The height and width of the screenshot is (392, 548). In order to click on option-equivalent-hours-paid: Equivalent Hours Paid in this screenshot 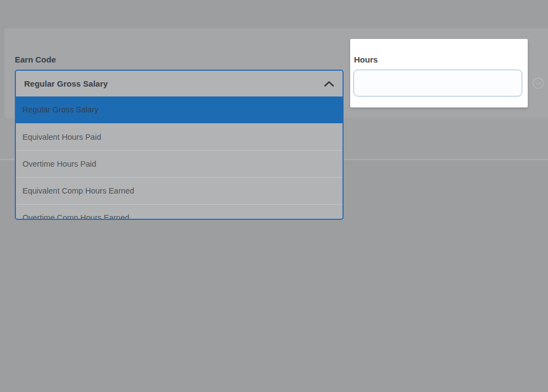, I will do `click(179, 137)`.